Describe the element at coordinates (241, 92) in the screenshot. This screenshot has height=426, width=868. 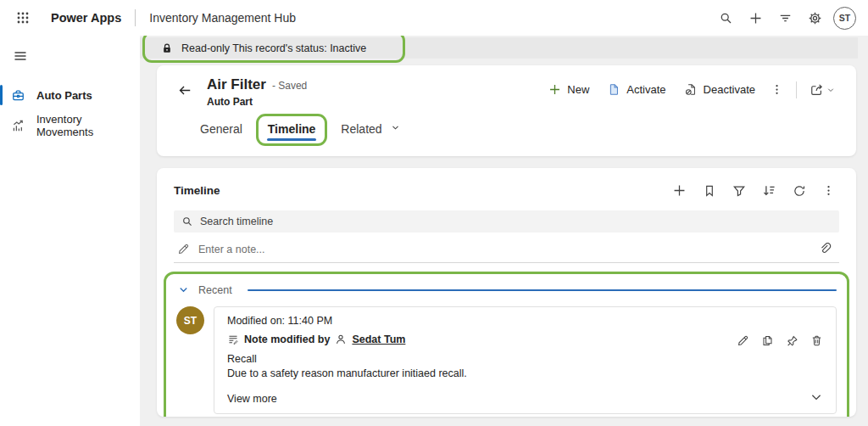
I see `record-title-group: Air Filter - Saved Auto Part` at that location.